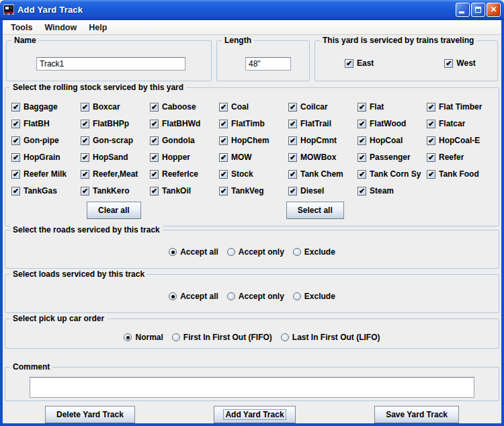  What do you see at coordinates (359, 63) in the screenshot?
I see `direction-checkbox-east: ✔East` at bounding box center [359, 63].